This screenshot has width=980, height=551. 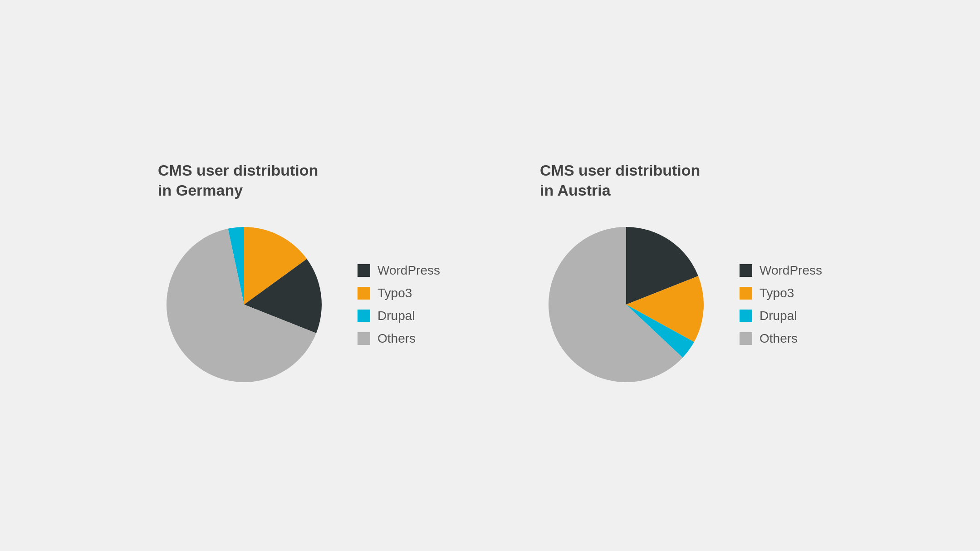 I want to click on legend-item-wordpress: WordPress, so click(x=399, y=271).